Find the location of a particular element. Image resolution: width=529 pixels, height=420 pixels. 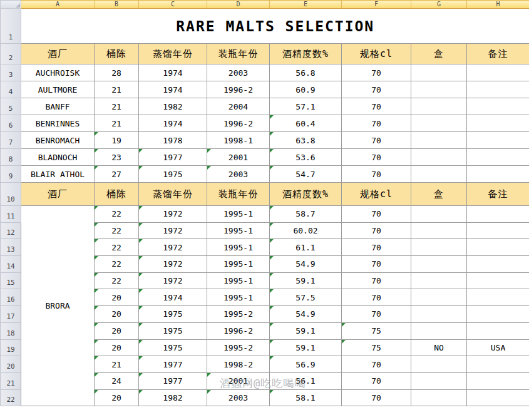

cell-H5 is located at coordinates (498, 106).